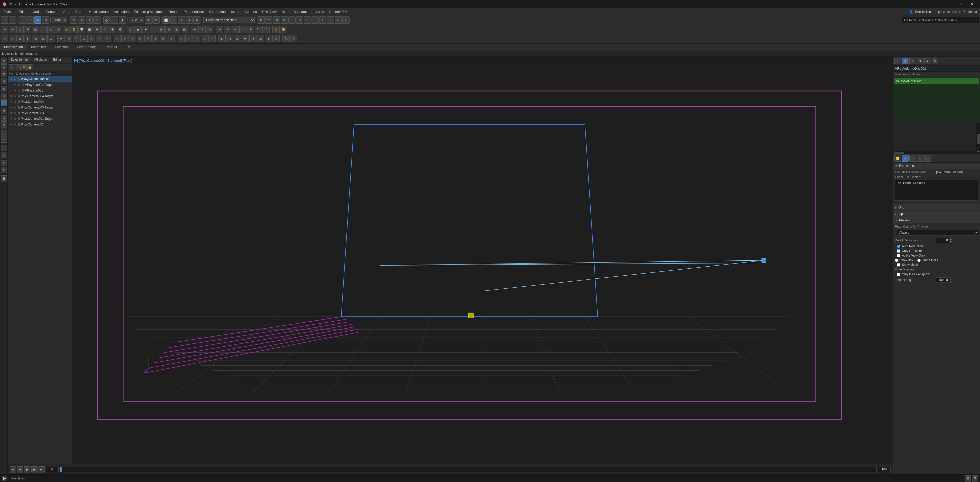  I want to click on tool-b12: ⊩, so click(346, 20).